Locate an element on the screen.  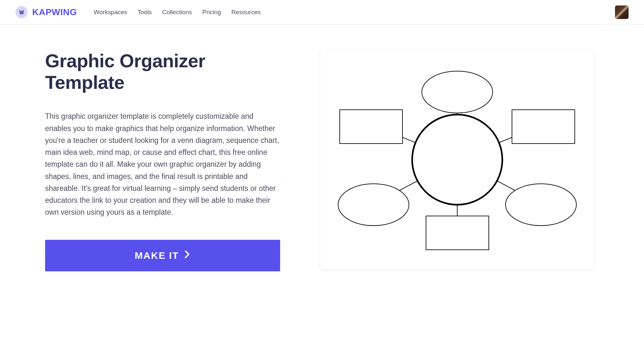
nav-tools: Tools is located at coordinates (145, 12).